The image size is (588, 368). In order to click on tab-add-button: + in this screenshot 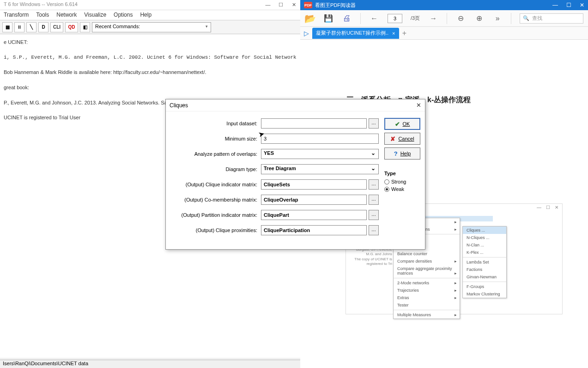, I will do `click(405, 33)`.